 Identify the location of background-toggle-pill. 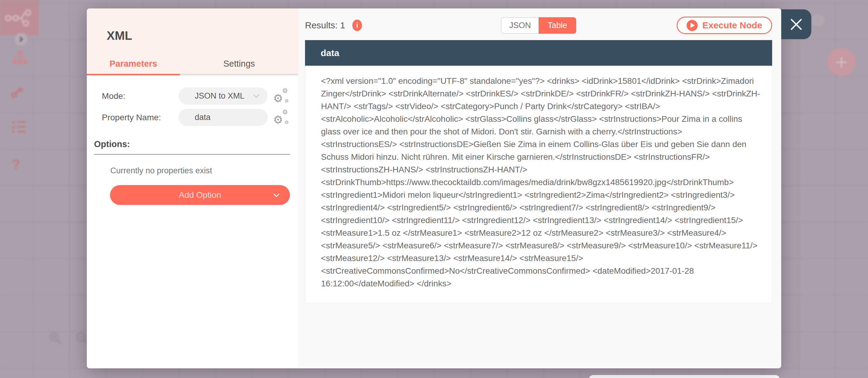
(818, 21).